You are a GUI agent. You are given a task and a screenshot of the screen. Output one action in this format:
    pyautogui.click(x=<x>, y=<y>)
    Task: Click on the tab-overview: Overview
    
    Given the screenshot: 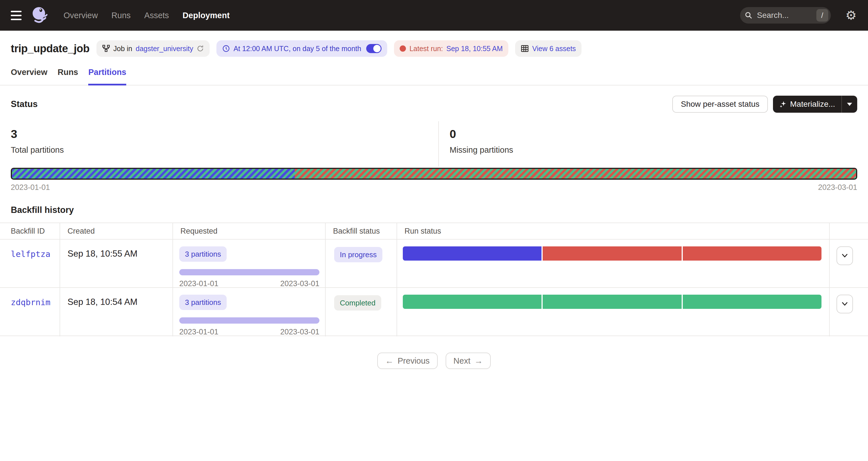 What is the action you would take?
    pyautogui.click(x=29, y=76)
    